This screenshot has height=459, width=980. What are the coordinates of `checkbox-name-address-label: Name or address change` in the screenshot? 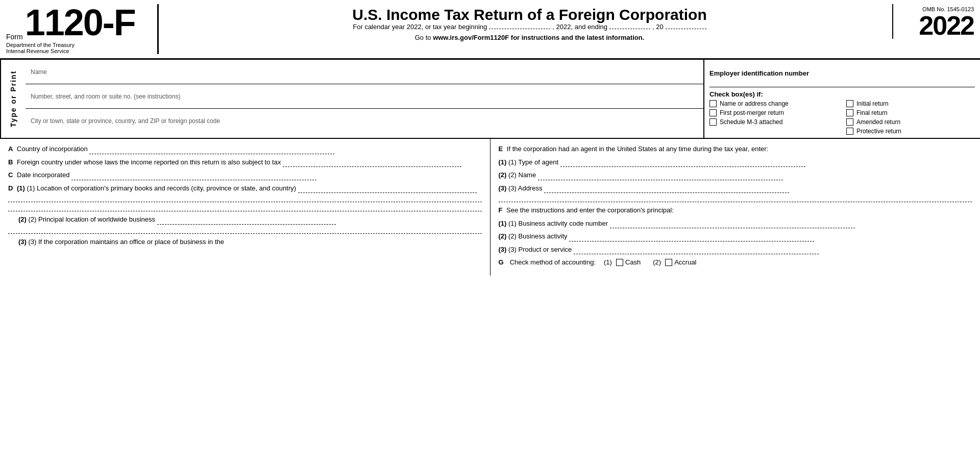 It's located at (754, 104).